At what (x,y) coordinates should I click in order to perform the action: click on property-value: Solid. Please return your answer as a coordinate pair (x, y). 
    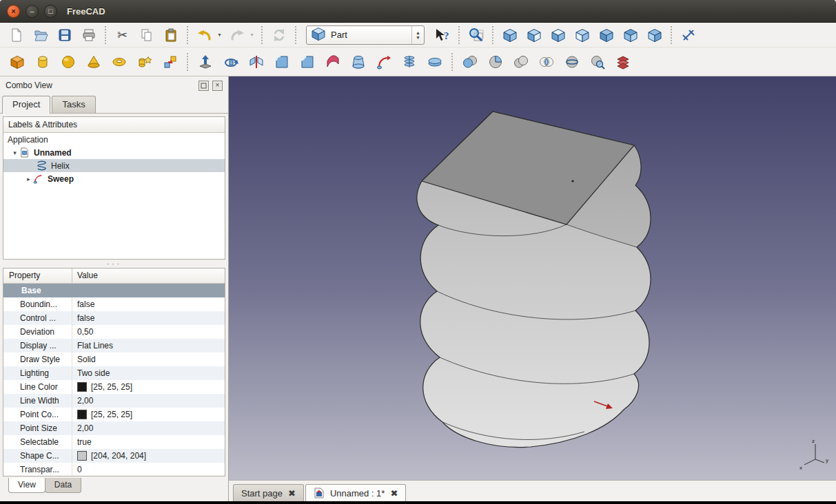
    Looking at the image, I should click on (149, 359).